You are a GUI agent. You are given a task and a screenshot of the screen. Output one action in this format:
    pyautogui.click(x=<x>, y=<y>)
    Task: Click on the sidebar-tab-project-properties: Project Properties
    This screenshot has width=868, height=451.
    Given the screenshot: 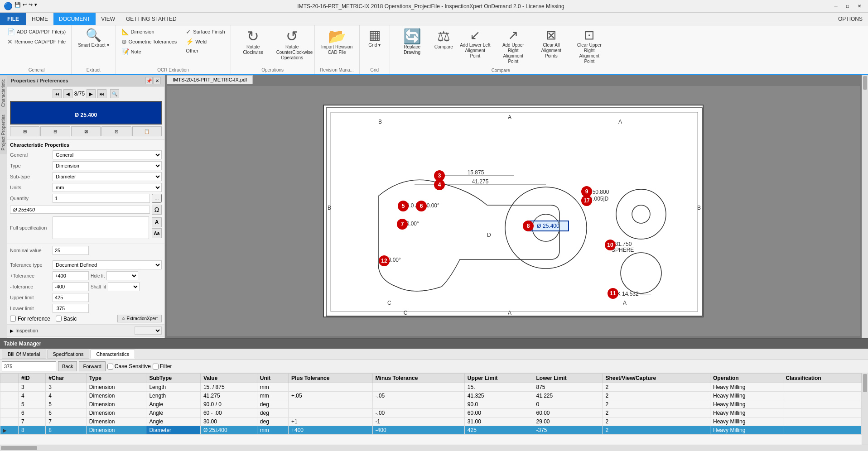 What is the action you would take?
    pyautogui.click(x=4, y=132)
    